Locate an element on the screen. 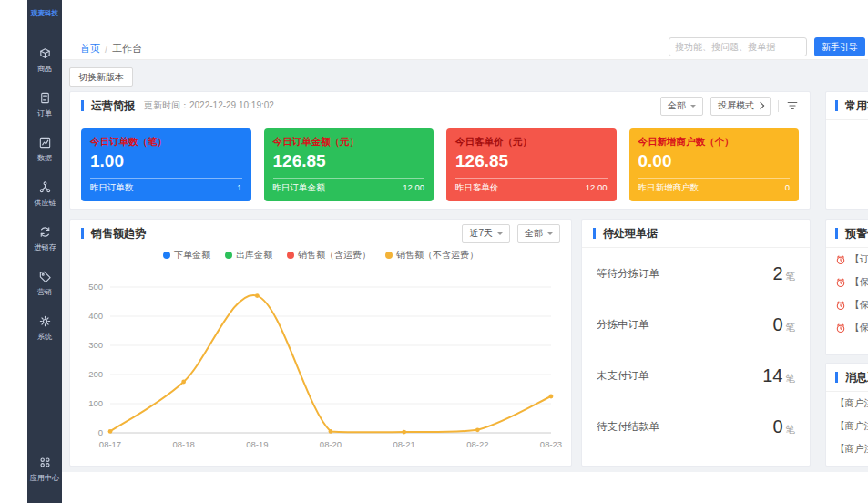 This screenshot has height=503, width=868. trend-scope-value: 全部 is located at coordinates (534, 233).